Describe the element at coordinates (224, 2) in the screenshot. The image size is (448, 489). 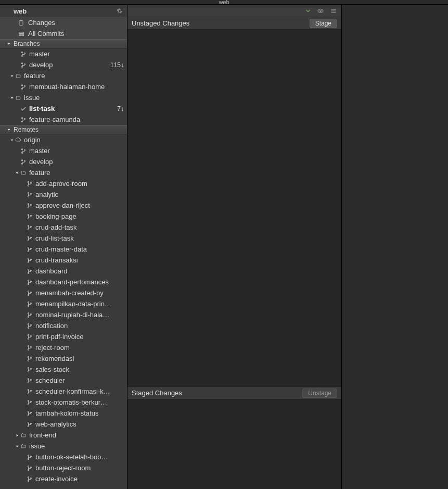
I see `top-tab-label: web` at that location.